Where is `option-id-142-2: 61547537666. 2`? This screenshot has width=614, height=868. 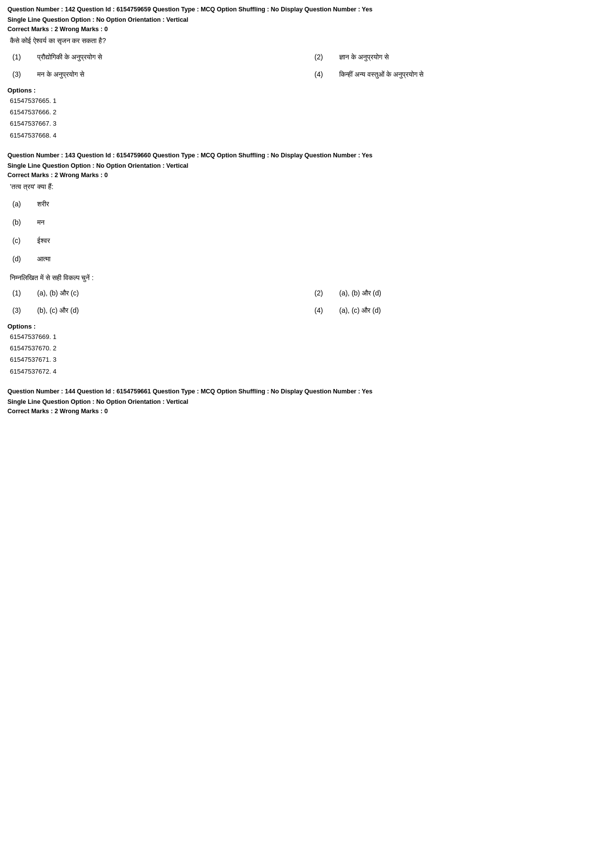 option-id-142-2: 61547537666. 2 is located at coordinates (308, 112).